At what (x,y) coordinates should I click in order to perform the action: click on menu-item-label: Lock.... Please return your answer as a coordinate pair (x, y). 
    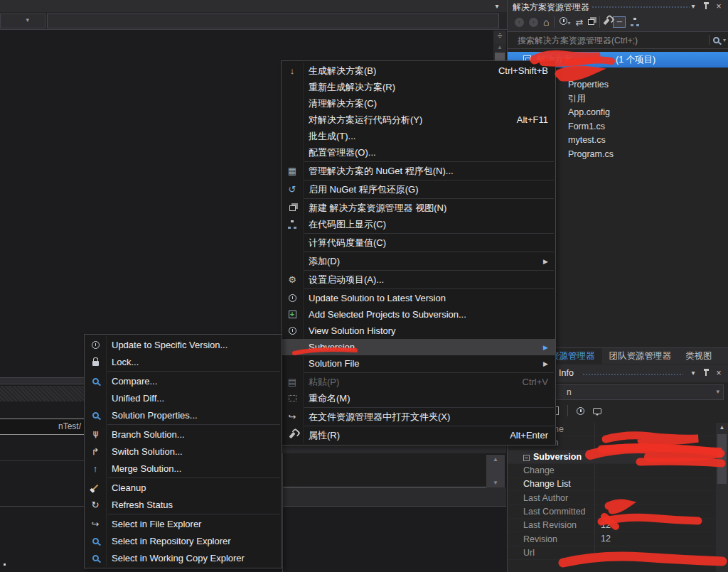
    Looking at the image, I should click on (122, 362).